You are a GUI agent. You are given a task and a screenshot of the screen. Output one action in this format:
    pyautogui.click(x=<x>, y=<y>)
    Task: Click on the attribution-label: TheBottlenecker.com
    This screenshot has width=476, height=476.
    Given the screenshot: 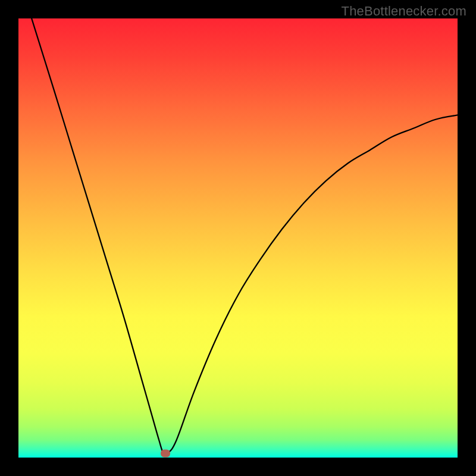 What is the action you would take?
    pyautogui.click(x=404, y=11)
    